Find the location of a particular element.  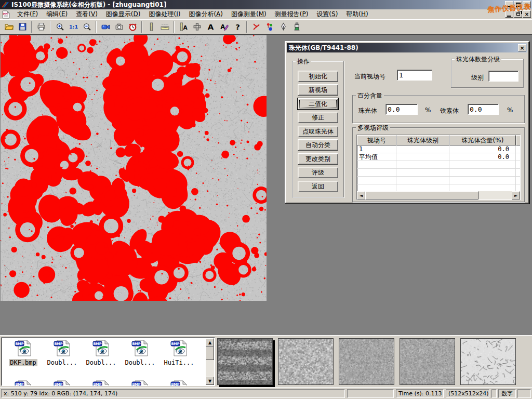

menu-item-10: 帮助(H) is located at coordinates (357, 15).